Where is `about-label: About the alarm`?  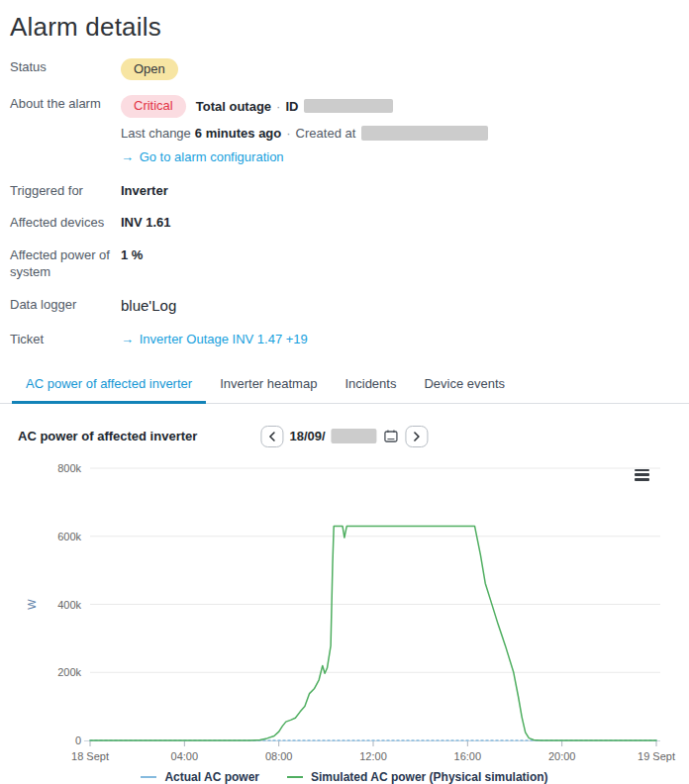 about-label: About the alarm is located at coordinates (61, 102).